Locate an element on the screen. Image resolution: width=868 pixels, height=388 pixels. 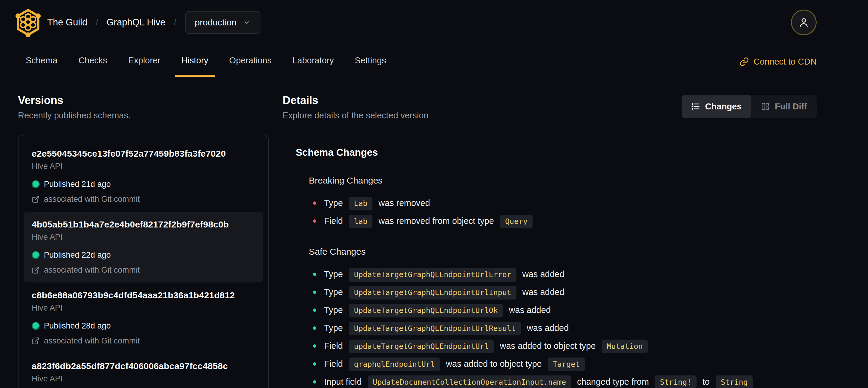
code-badge: UpdateTargetGraphQLEndpointUrlInput is located at coordinates (433, 293).